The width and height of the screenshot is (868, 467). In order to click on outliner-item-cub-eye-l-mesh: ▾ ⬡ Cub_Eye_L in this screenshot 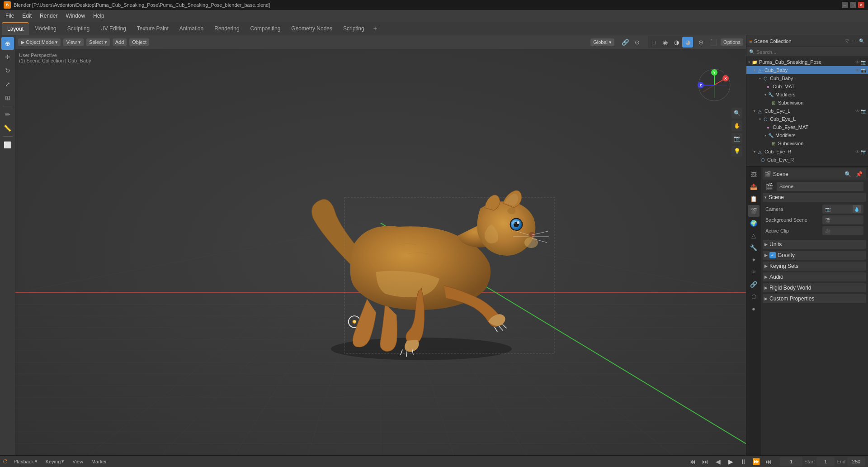, I will do `click(807, 119)`.